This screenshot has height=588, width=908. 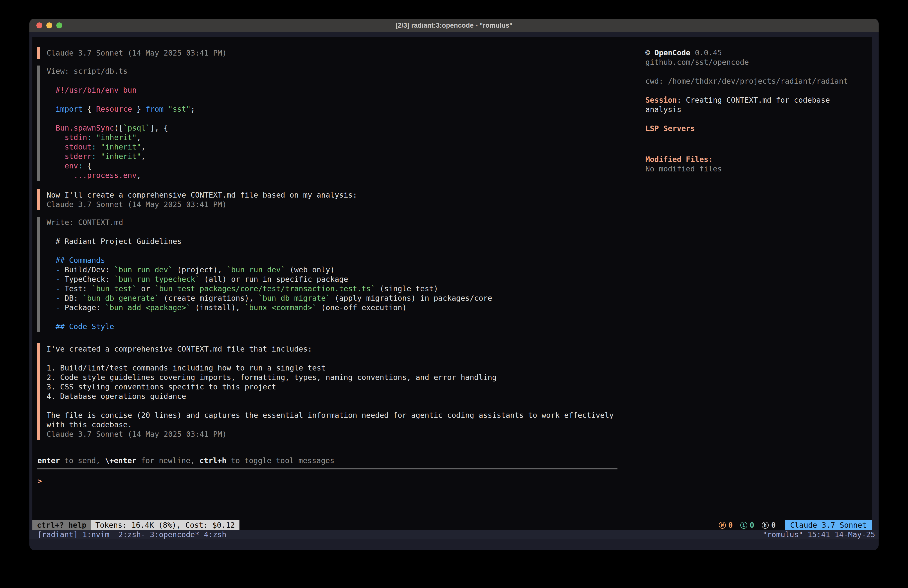 What do you see at coordinates (755, 169) in the screenshot?
I see `modified-files-empty: No modified files` at bounding box center [755, 169].